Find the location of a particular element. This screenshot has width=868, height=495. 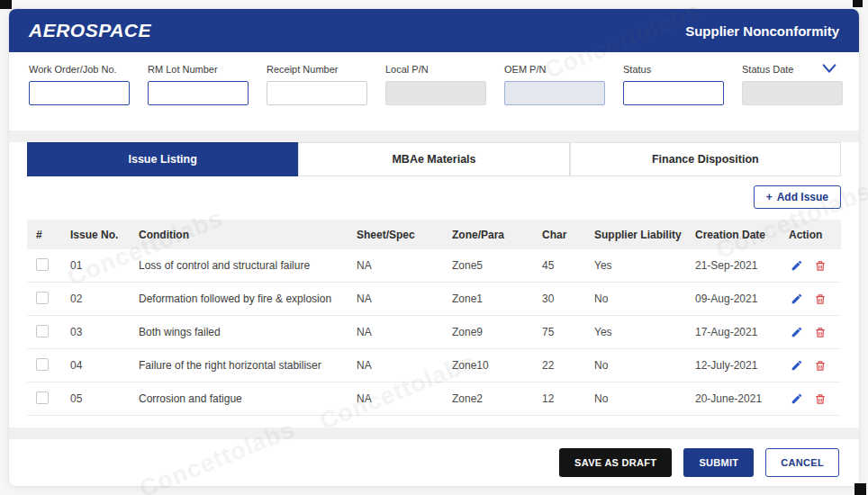

chevron-down-icon is located at coordinates (829, 70).